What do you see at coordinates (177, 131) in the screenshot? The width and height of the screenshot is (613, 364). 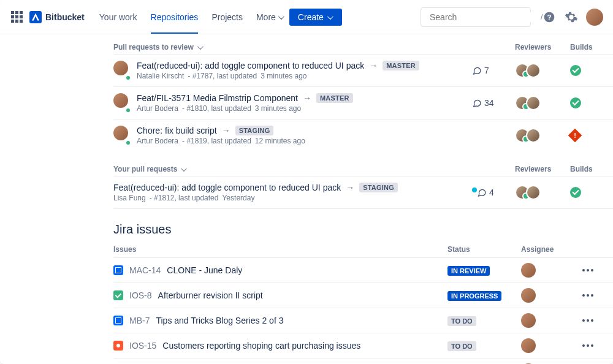 I see `pr-title-link: Chore: fix build script` at bounding box center [177, 131].